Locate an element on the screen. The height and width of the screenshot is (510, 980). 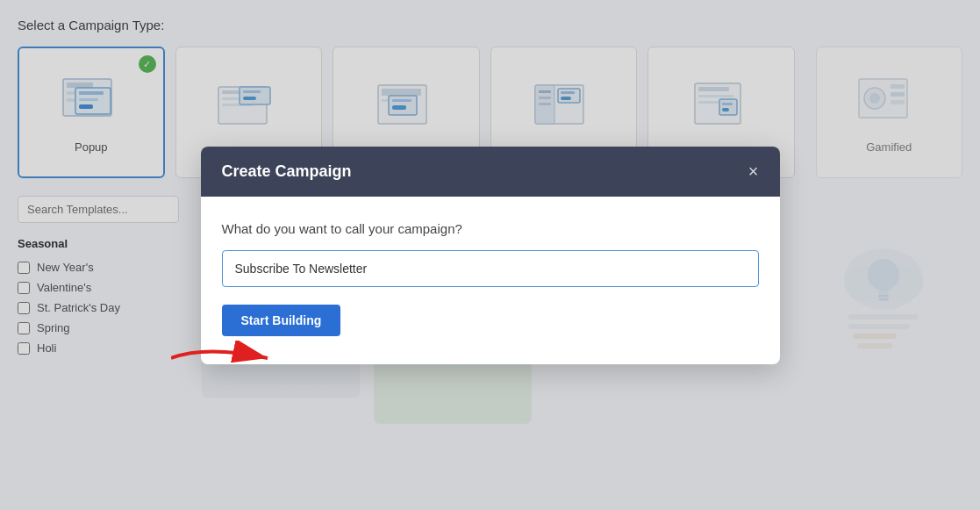
start-building-button: Start Building is located at coordinates (282, 320).